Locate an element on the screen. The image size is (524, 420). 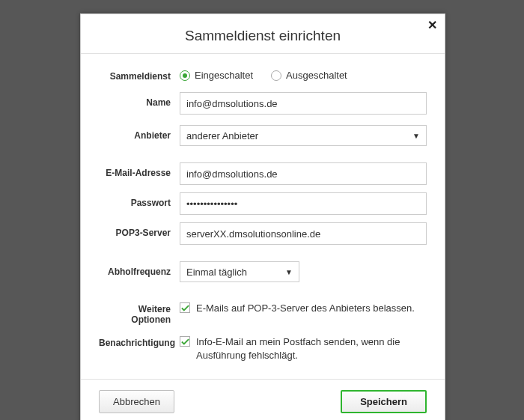
anbieter-select: anderer Anbieter ▼ is located at coordinates (303, 136).